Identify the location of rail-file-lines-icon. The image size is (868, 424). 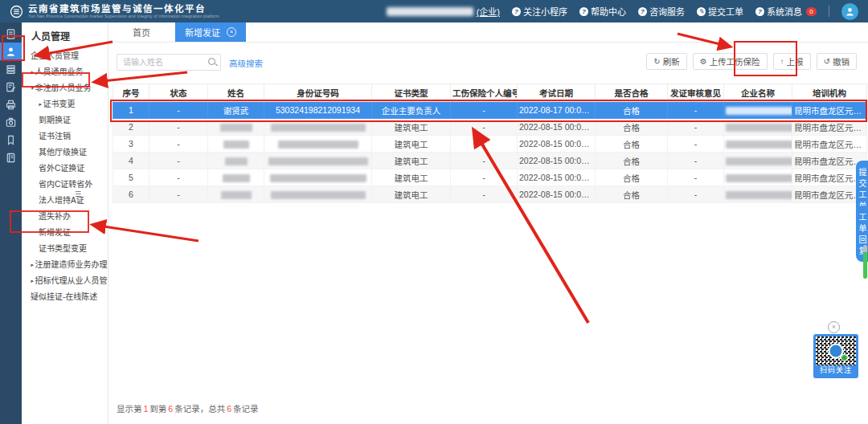
(11, 34).